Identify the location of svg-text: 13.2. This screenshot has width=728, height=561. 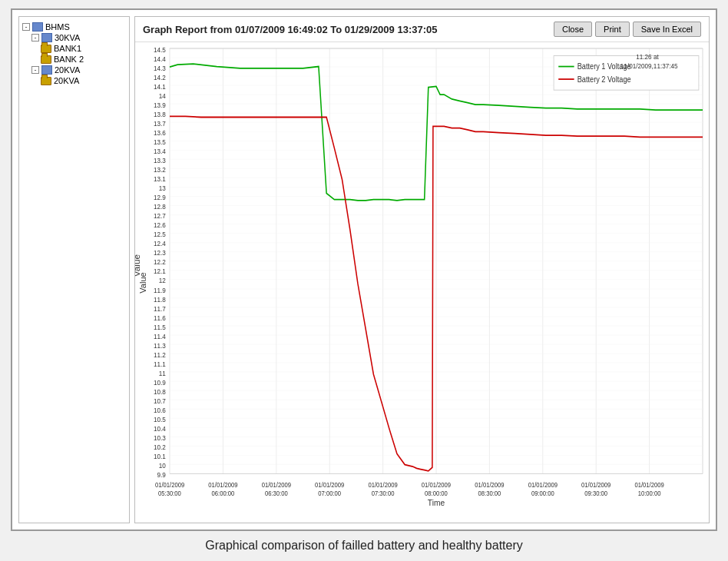
(160, 171).